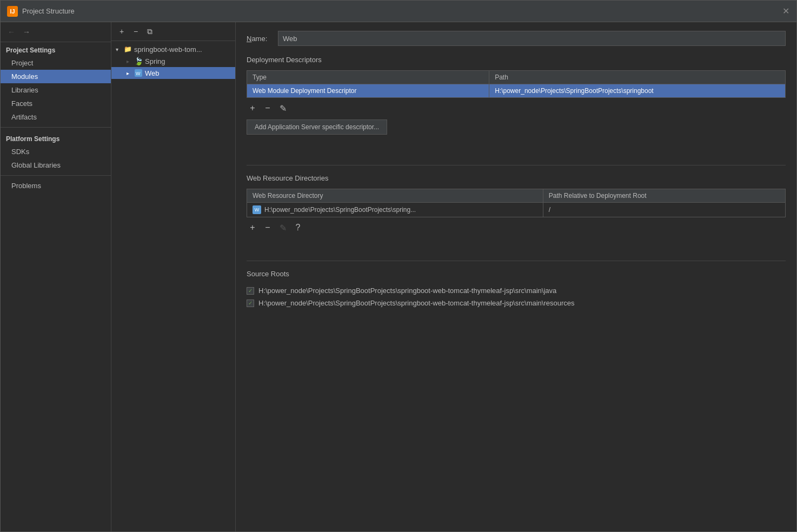  Describe the element at coordinates (283, 108) in the screenshot. I see `dd-edit-button: ✎` at that location.